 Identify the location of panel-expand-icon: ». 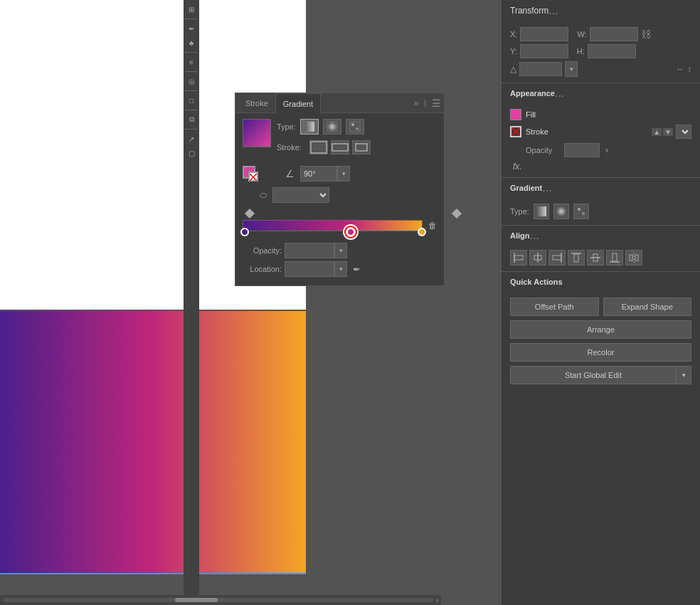
(417, 103).